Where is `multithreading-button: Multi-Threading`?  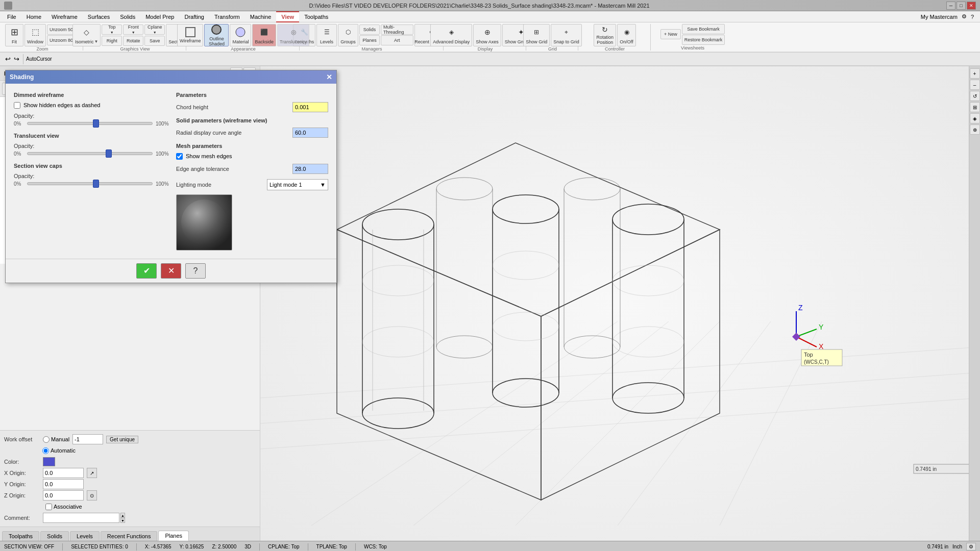 multithreading-button: Multi-Threading is located at coordinates (397, 30).